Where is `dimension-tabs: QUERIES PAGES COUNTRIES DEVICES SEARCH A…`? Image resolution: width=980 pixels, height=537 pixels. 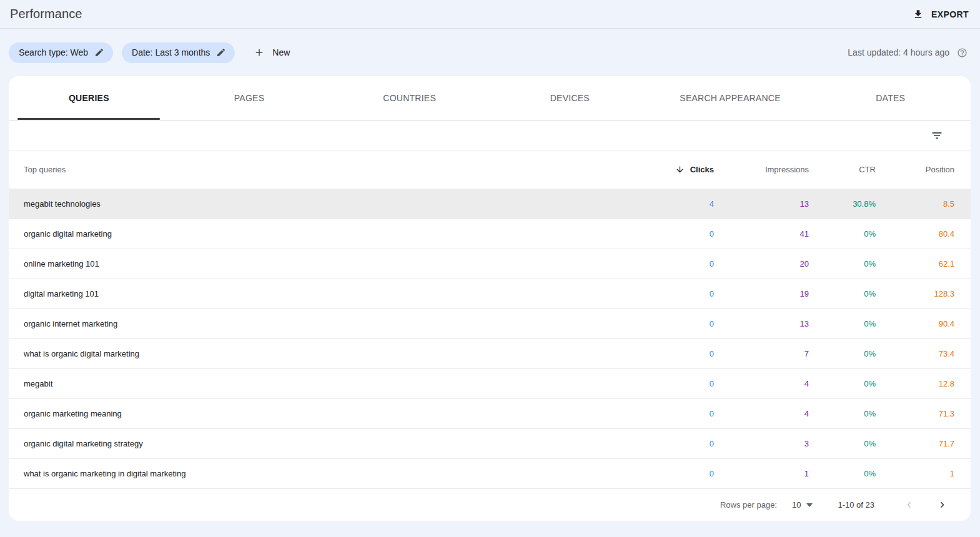
dimension-tabs: QUERIES PAGES COUNTRIES DEVICES SEARCH A… is located at coordinates (490, 99).